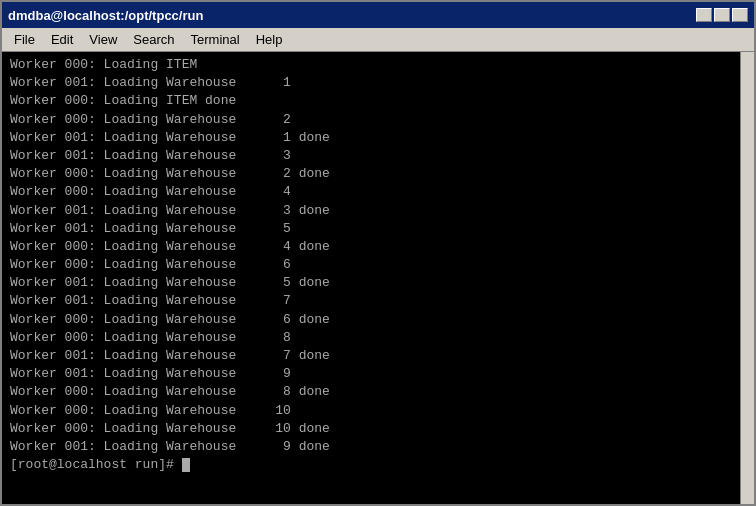  What do you see at coordinates (378, 15) in the screenshot?
I see `title-bar: dmdba@localhost:/opt/tpcc/run` at bounding box center [378, 15].